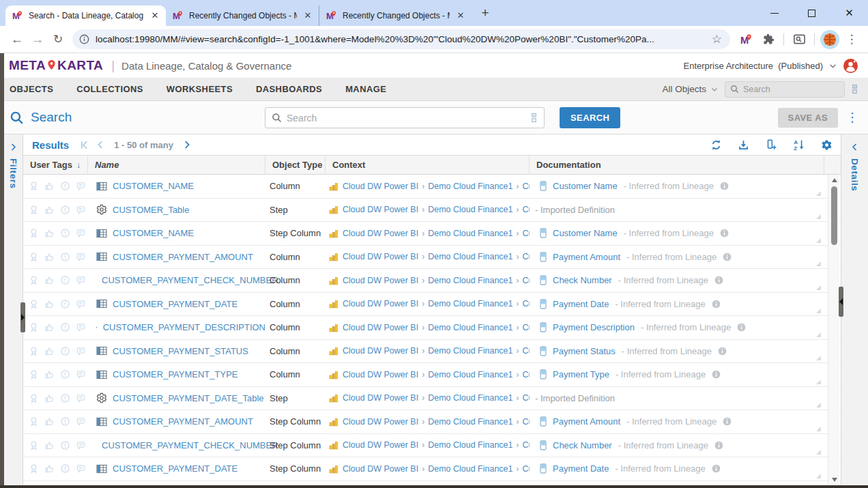 The width and height of the screenshot is (868, 488). I want to click on column-header-documentation: Documentation, so click(677, 165).